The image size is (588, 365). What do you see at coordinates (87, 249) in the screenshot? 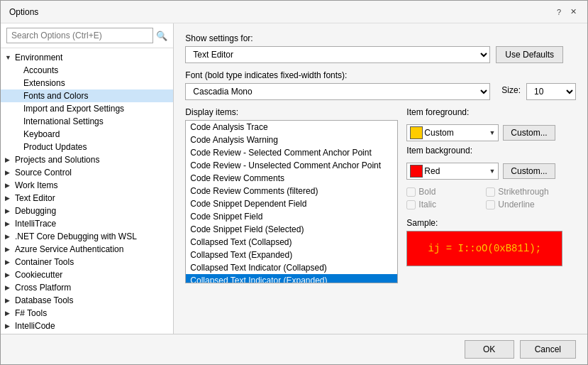
I see `tree-azure-auth: ▶ Azure Service Authentication` at bounding box center [87, 249].